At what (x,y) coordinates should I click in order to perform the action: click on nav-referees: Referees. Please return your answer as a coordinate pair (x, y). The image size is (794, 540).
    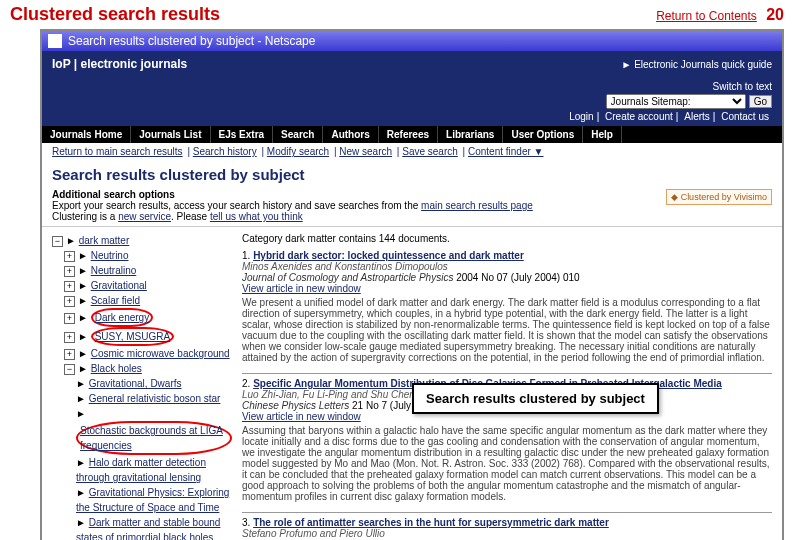
    Looking at the image, I should click on (408, 134).